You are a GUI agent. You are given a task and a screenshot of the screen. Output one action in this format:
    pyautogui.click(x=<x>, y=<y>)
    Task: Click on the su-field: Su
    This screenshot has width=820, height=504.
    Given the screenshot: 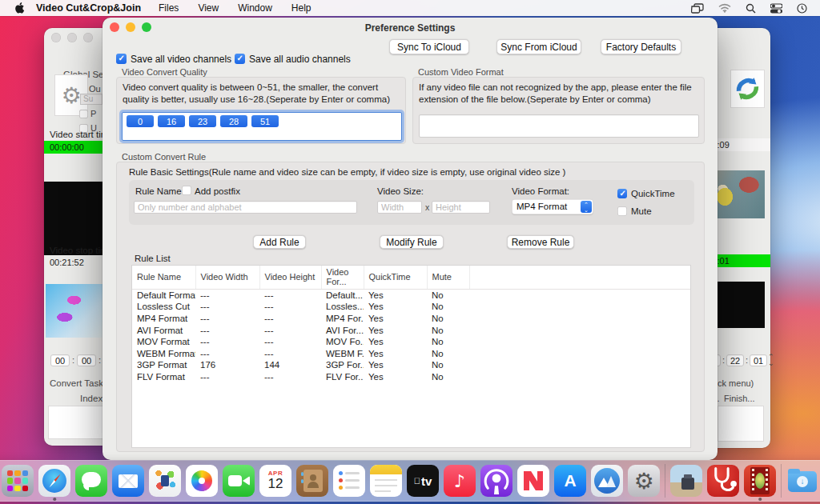 What is the action you would take?
    pyautogui.click(x=91, y=99)
    